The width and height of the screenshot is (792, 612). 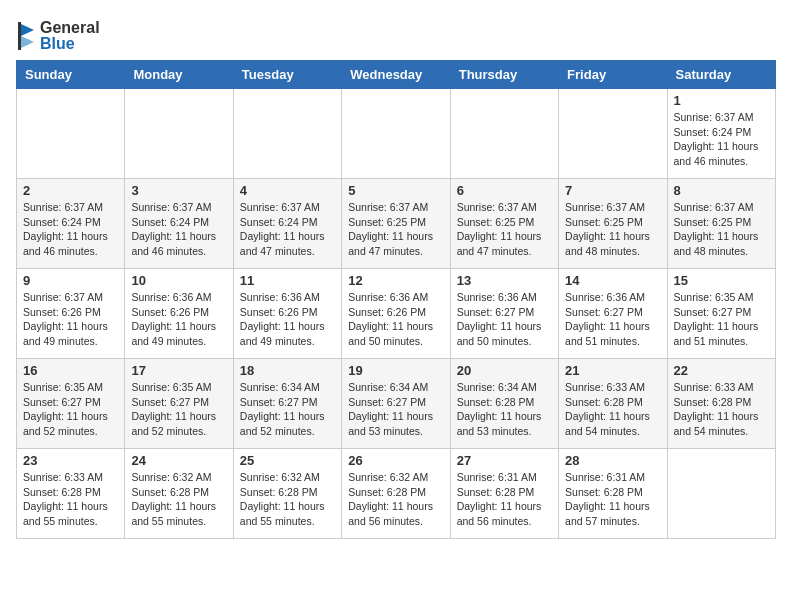 I want to click on day-number: 22, so click(x=722, y=370).